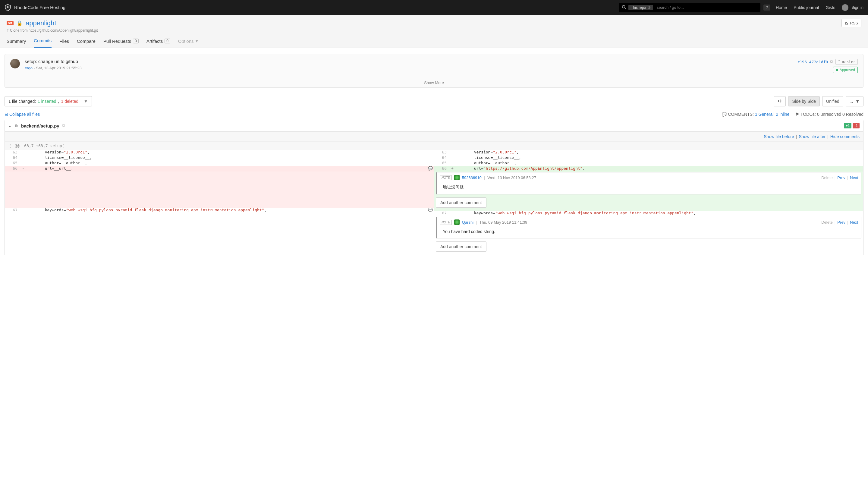 This screenshot has height=495, width=868. What do you see at coordinates (649, 7) in the screenshot?
I see `close-icon: ⊗` at bounding box center [649, 7].